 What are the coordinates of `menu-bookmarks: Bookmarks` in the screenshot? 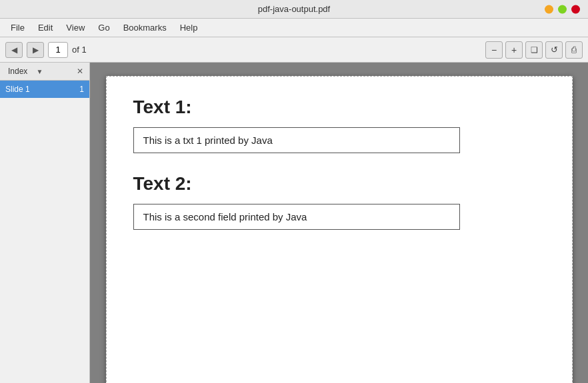 It's located at (145, 28).